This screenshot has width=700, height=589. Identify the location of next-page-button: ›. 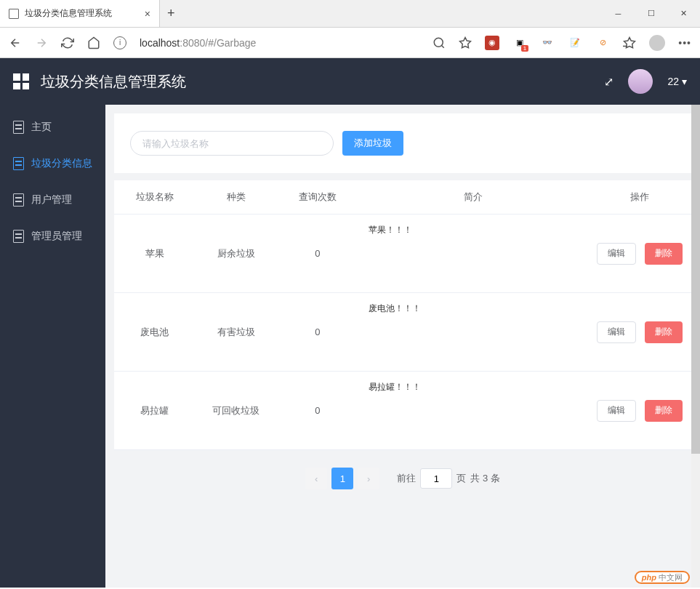
(369, 478).